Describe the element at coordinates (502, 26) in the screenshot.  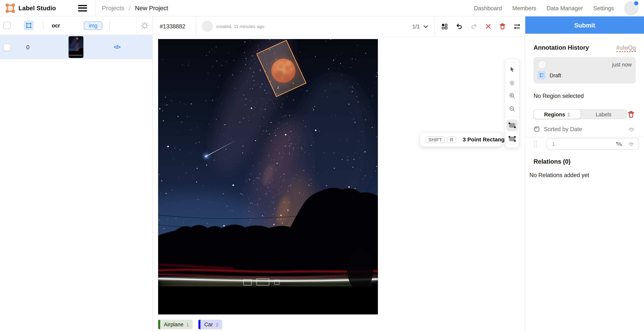
I see `delete-annotation-button` at that location.